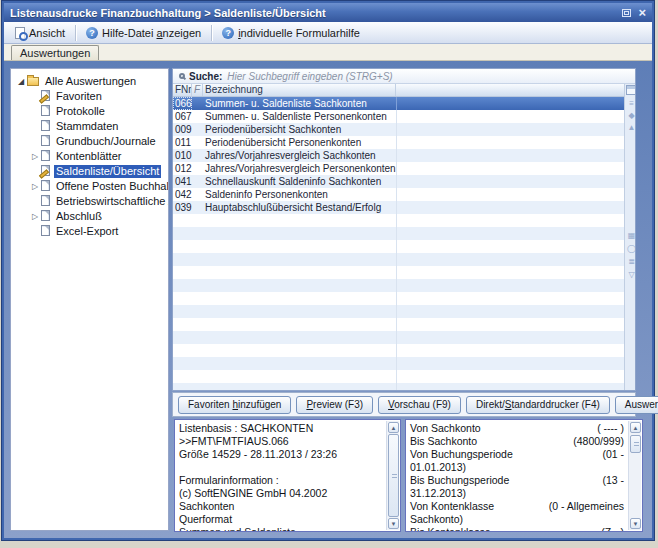 The width and height of the screenshot is (658, 548). What do you see at coordinates (398, 130) in the screenshot?
I see `table-row: 009Periodenübersicht Sachkonten` at bounding box center [398, 130].